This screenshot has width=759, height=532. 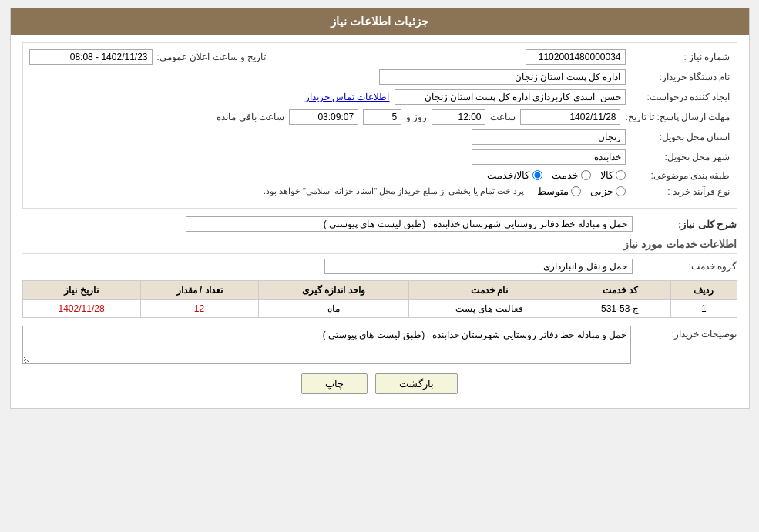 What do you see at coordinates (395, 191) in the screenshot?
I see `nooe-note: پرداخت تمام یا بخشی از مبلغ خریداز محل "…` at bounding box center [395, 191].